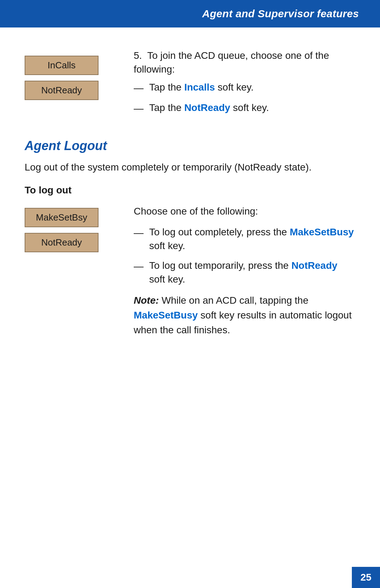  I want to click on logout-bullet-2: — To log out temporarily, press the NotR…, so click(245, 272).